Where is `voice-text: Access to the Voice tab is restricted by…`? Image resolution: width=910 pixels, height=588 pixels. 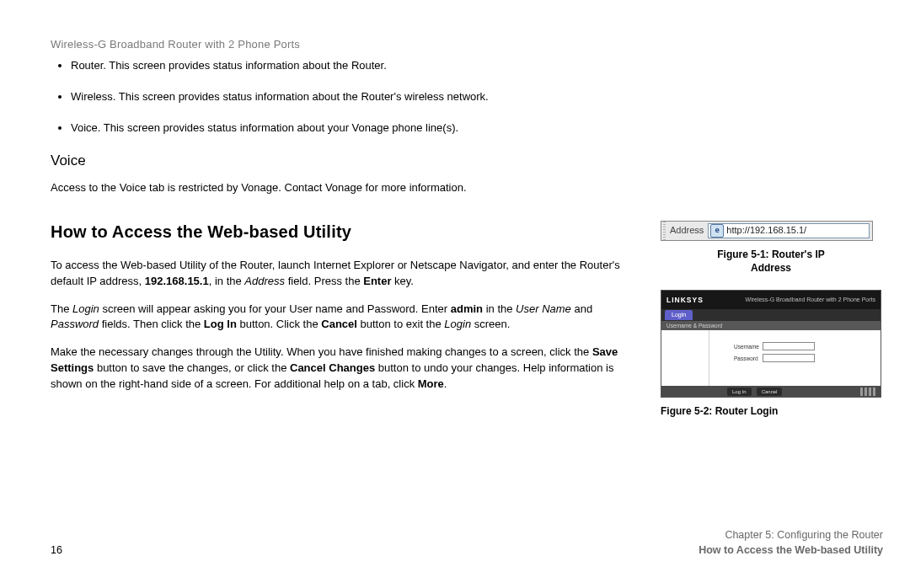 voice-text: Access to the Voice tab is restricted by… is located at coordinates (341, 189).